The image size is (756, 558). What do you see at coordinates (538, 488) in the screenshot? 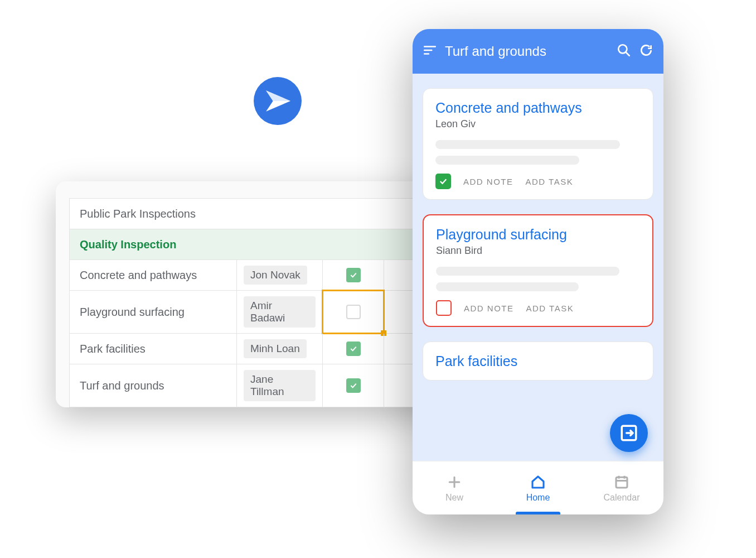
I see `nav-home: Home` at bounding box center [538, 488].